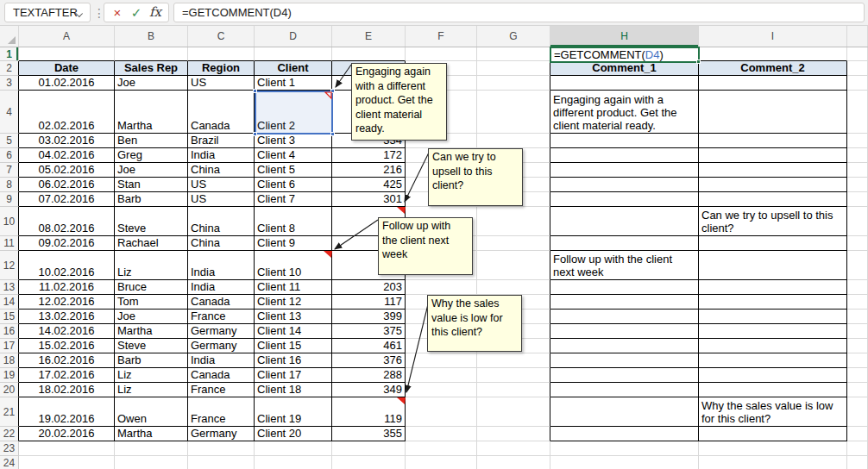  Describe the element at coordinates (858, 462) in the screenshot. I see `cell-J24` at that location.